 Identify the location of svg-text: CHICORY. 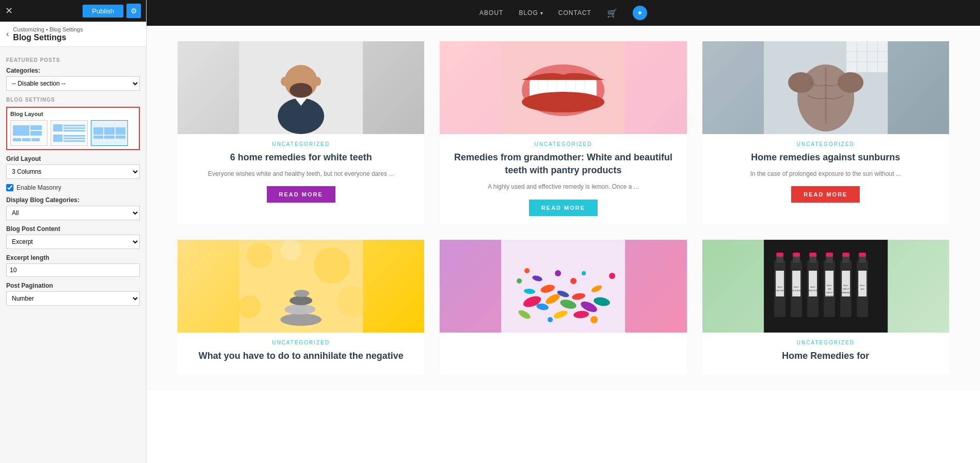
(780, 291).